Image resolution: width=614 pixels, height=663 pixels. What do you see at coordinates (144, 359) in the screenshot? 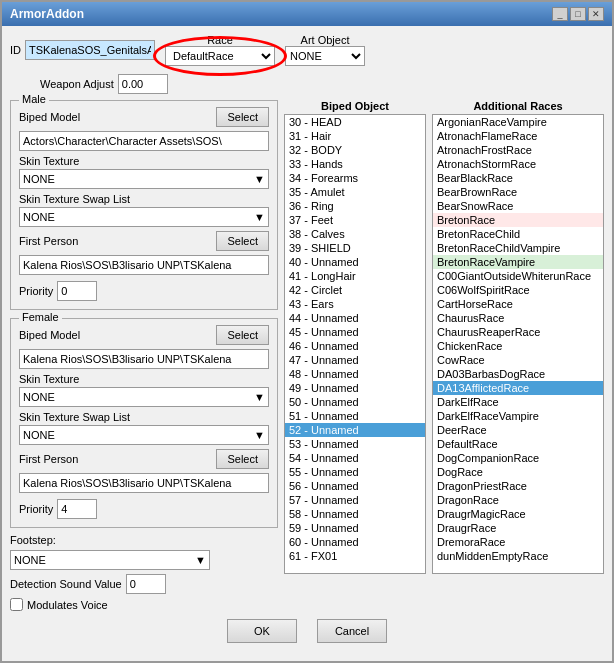
I see `female-biped-path` at bounding box center [144, 359].